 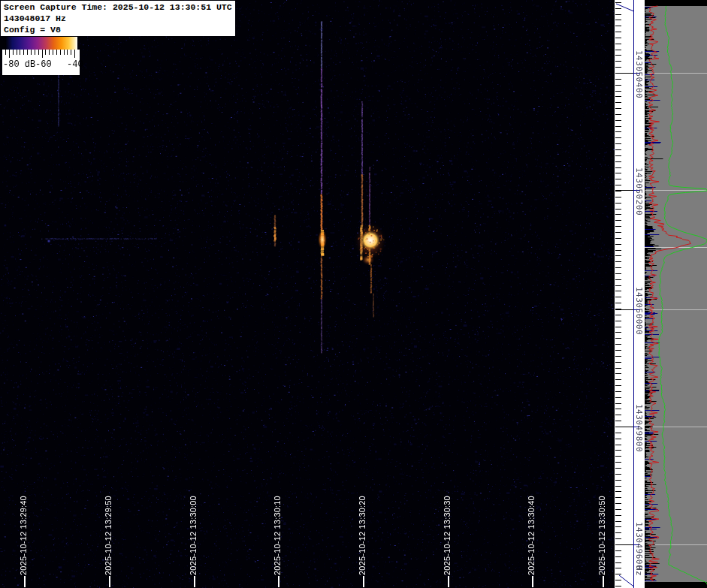 What do you see at coordinates (75, 65) in the screenshot?
I see `colorbar-label-max: -40` at bounding box center [75, 65].